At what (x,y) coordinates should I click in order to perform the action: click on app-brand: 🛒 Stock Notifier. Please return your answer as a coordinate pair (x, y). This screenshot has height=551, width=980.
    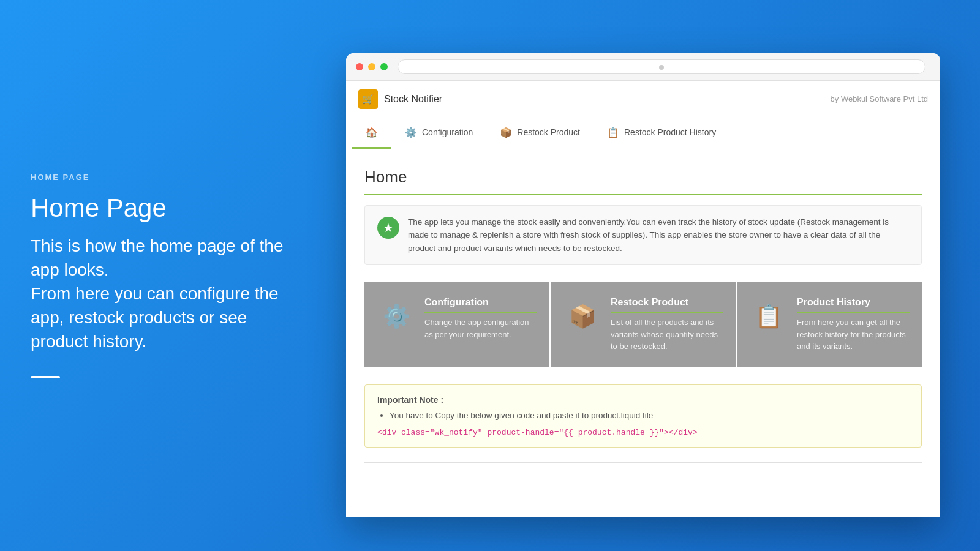
    Looking at the image, I should click on (401, 99).